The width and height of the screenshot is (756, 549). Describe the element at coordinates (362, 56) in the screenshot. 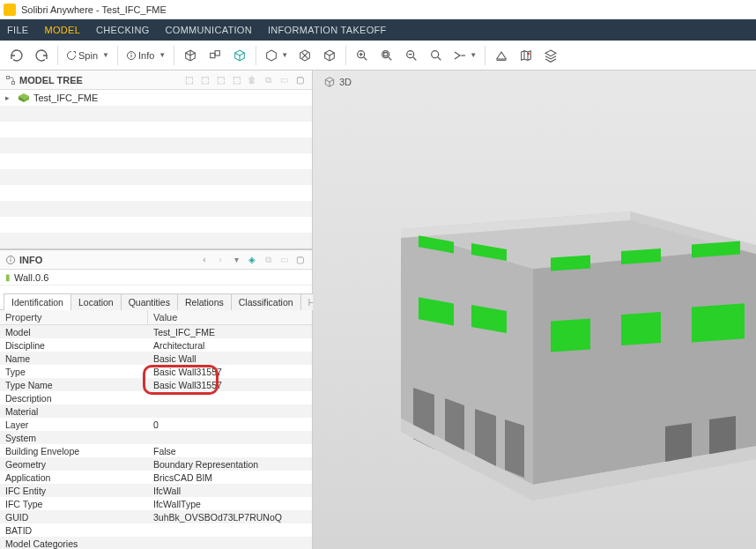

I see `zoom-in-icon` at that location.